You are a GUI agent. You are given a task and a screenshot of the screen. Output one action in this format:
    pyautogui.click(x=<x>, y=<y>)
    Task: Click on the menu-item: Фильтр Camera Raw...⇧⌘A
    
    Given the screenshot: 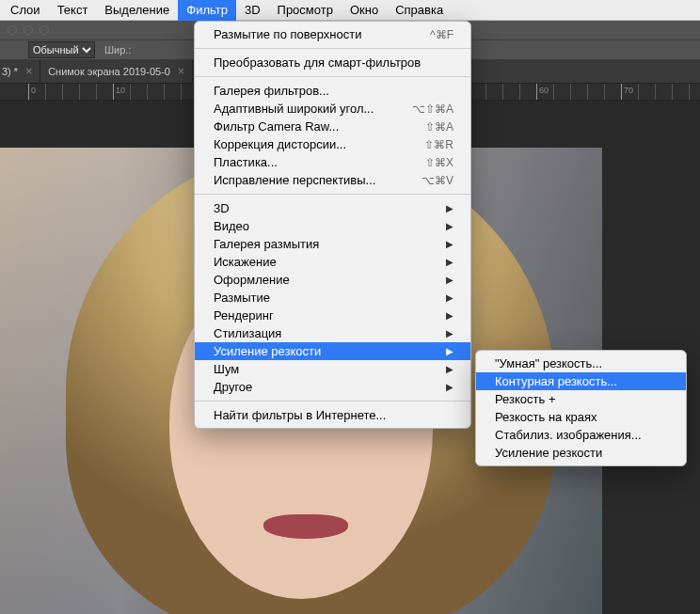 What is the action you would take?
    pyautogui.click(x=333, y=126)
    